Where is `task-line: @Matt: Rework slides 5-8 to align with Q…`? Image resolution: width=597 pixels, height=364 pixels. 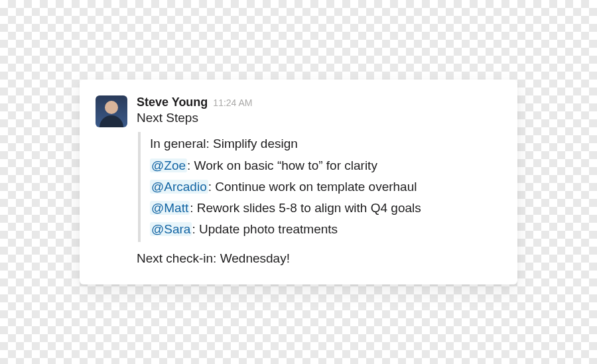
task-line: @Matt: Rework slides 5-8 to align with Q… is located at coordinates (324, 208).